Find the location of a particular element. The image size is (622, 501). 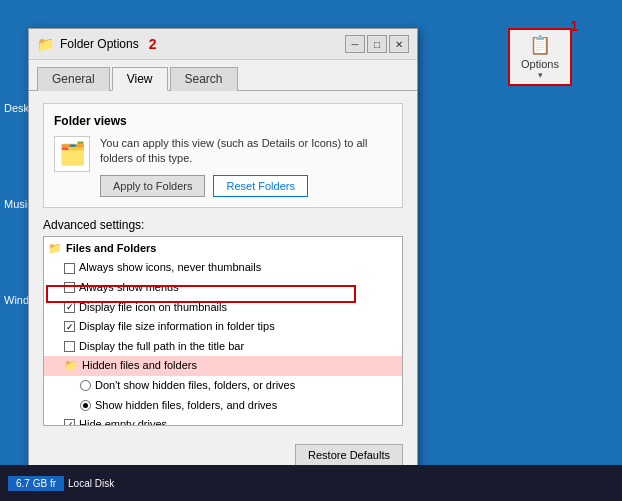

dialog-icon: 📁 is located at coordinates (46, 44).